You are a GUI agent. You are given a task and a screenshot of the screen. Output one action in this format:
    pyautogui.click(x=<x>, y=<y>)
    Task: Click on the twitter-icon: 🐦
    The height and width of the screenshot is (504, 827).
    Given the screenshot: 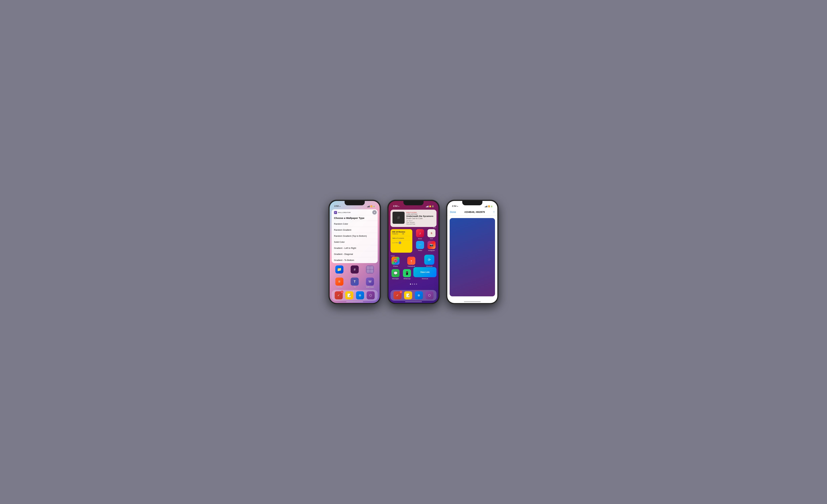 What is the action you would take?
    pyautogui.click(x=420, y=245)
    